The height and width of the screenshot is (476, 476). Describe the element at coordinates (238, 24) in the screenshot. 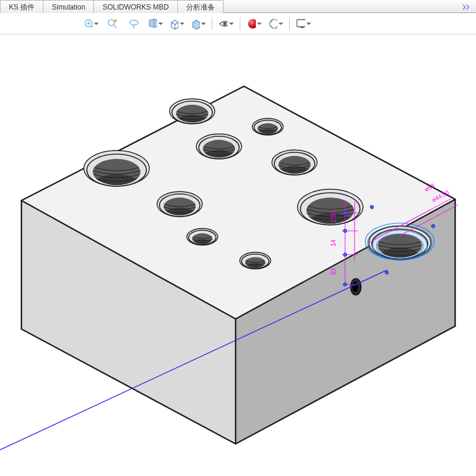

I see `view-heads-up-toolbar` at that location.